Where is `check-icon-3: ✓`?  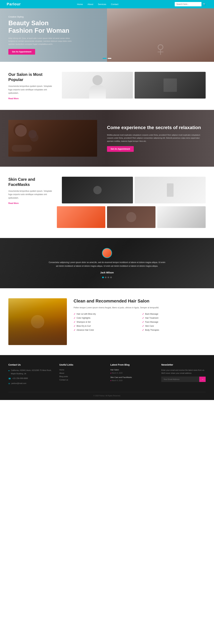
check-icon-3: ✓ is located at coordinates (75, 318).